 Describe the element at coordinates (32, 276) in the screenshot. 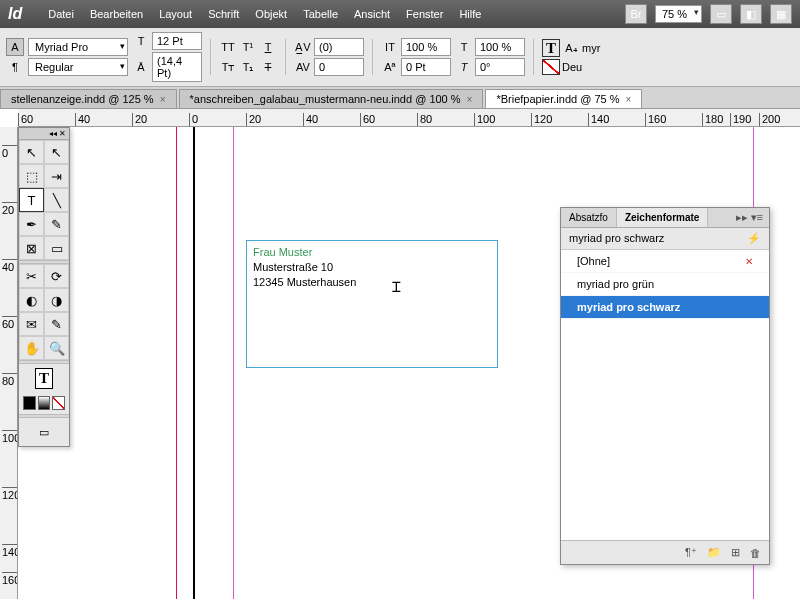

I see `scissors-tool: ✂` at that location.